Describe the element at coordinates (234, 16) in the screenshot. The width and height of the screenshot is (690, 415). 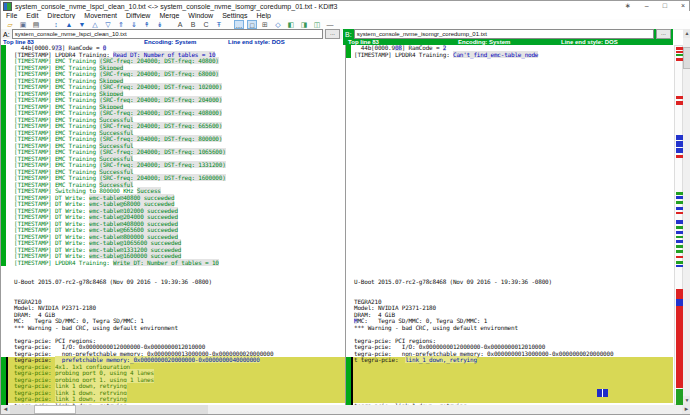
I see `menu-settings: Settings` at that location.